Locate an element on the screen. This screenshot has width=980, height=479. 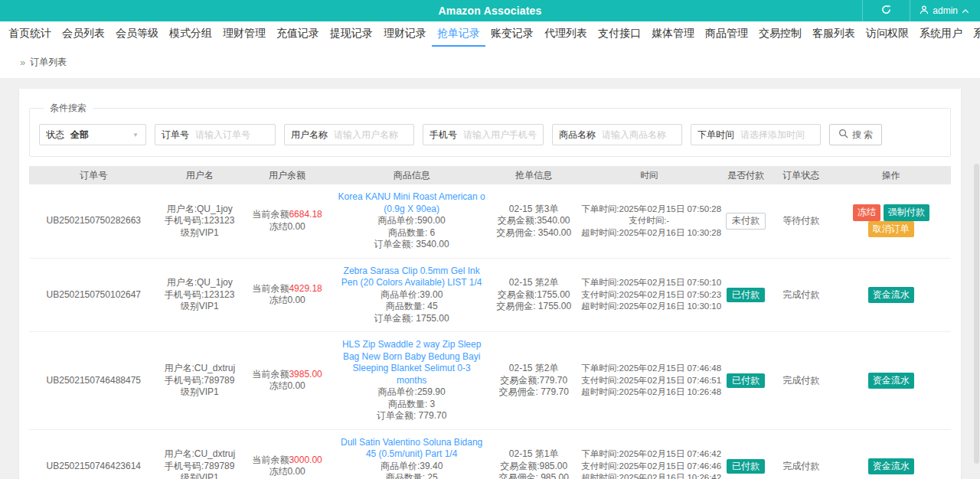
nav-item-agent-list: 代理列表 is located at coordinates (566, 34).